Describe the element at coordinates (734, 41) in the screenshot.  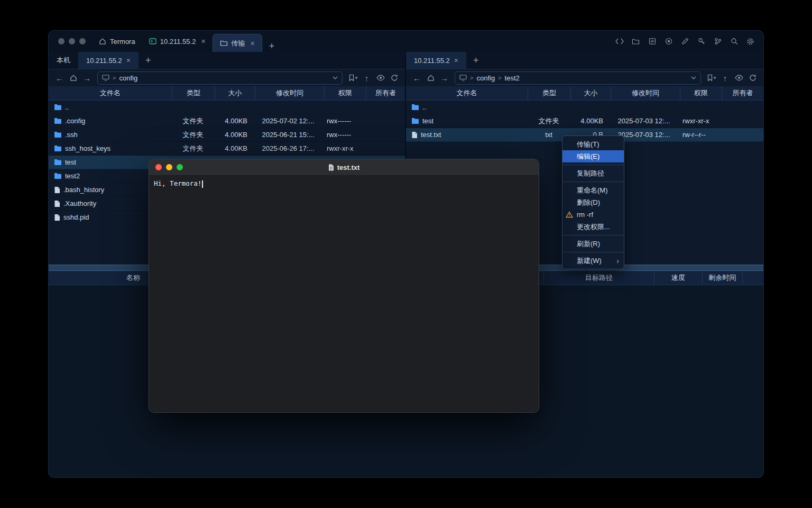
I see `search-icon` at that location.